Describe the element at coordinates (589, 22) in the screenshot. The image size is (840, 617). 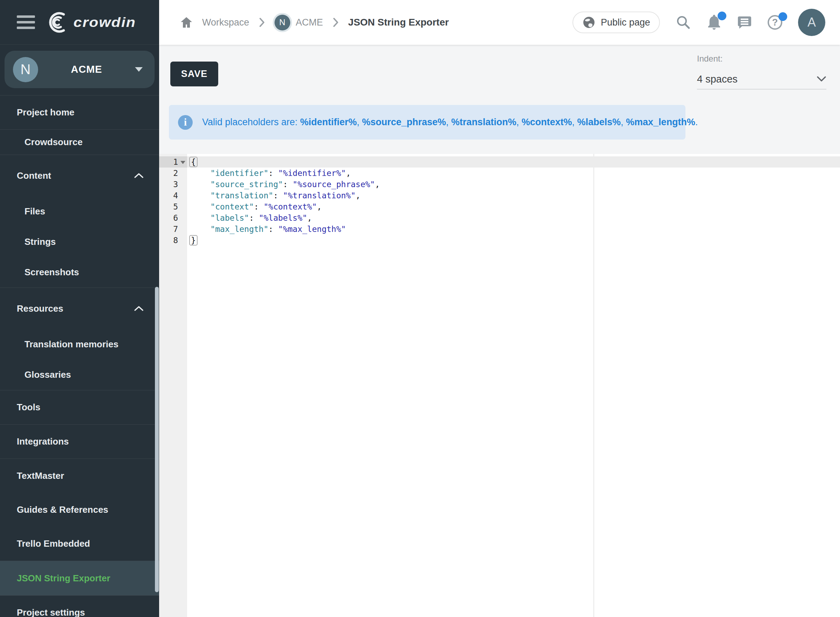
I see `globe-icon` at that location.